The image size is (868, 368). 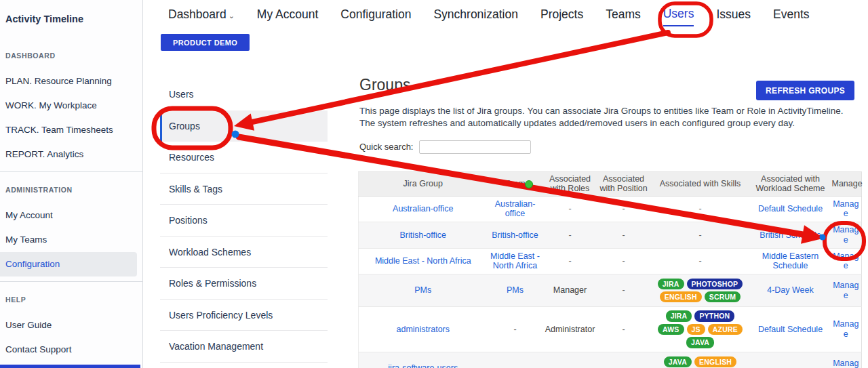 I want to click on description-line-2: The system refreshes and automatically u…, so click(x=610, y=123).